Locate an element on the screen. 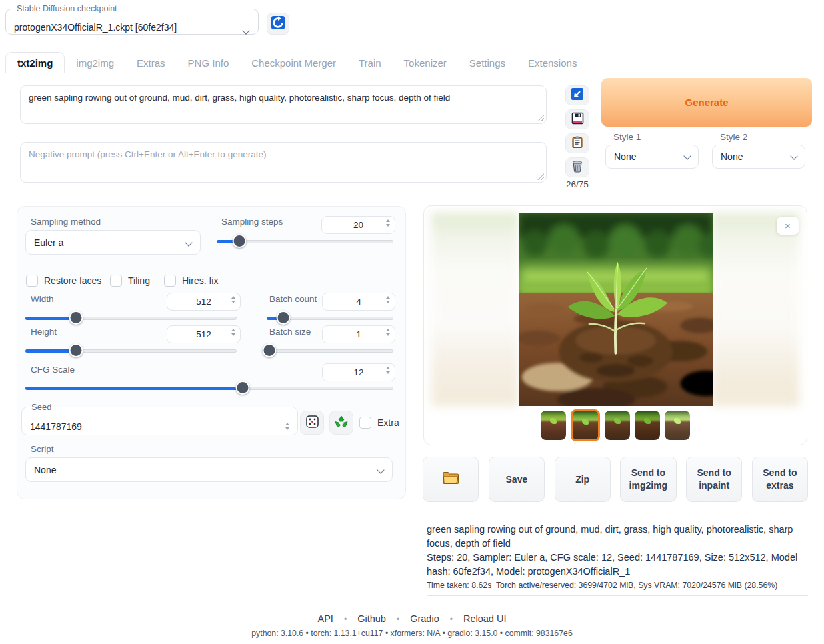 Image resolution: width=824 pixels, height=644 pixels. tiling-label: Tiling is located at coordinates (139, 281).